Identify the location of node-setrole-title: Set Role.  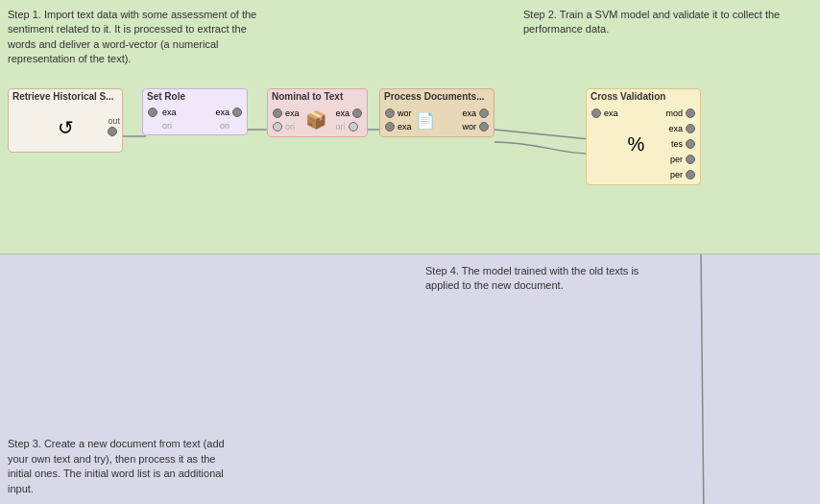
(195, 96).